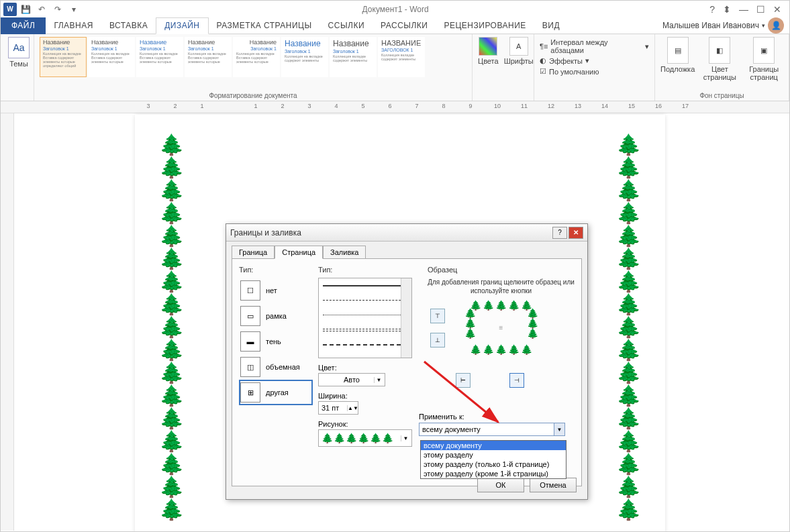  Describe the element at coordinates (712, 9) in the screenshot. I see `help-button: ?` at that location.